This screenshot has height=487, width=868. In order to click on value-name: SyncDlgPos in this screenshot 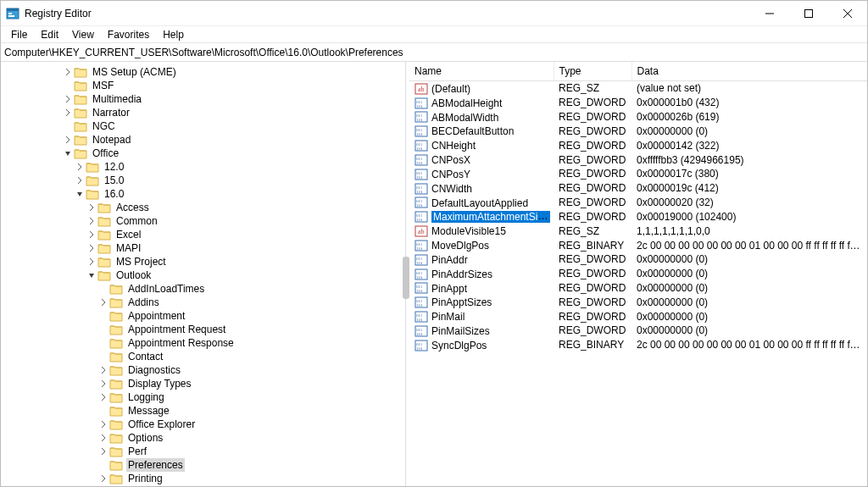, I will do `click(459, 346)`.